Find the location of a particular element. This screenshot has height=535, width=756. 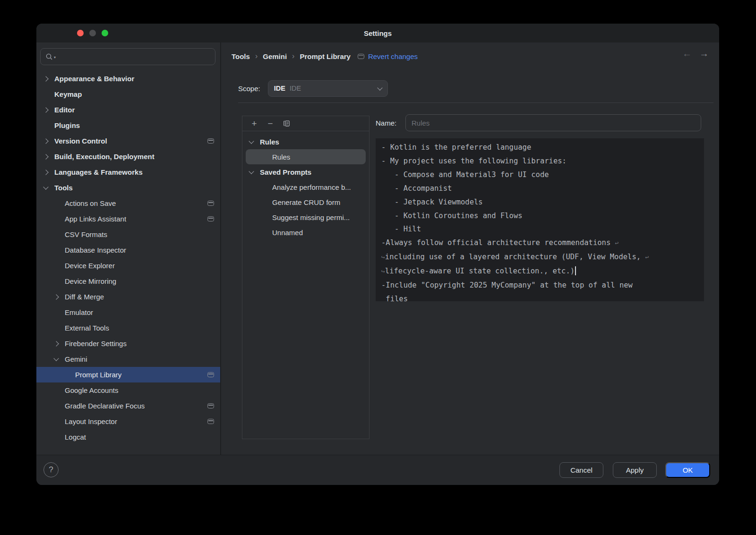

cancel-button: Cancel is located at coordinates (581, 470).